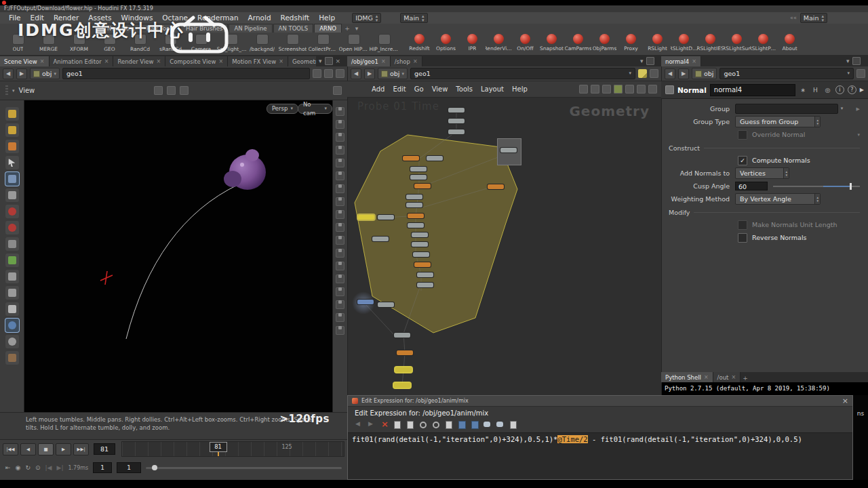 Image resolution: width=868 pixels, height=488 pixels. Describe the element at coordinates (410, 424) in the screenshot. I see `paste-icon` at that location.